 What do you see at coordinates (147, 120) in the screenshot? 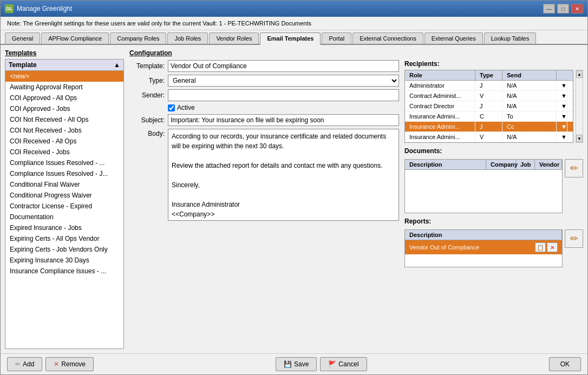
I see `subject-label: Subject:` at bounding box center [147, 120].